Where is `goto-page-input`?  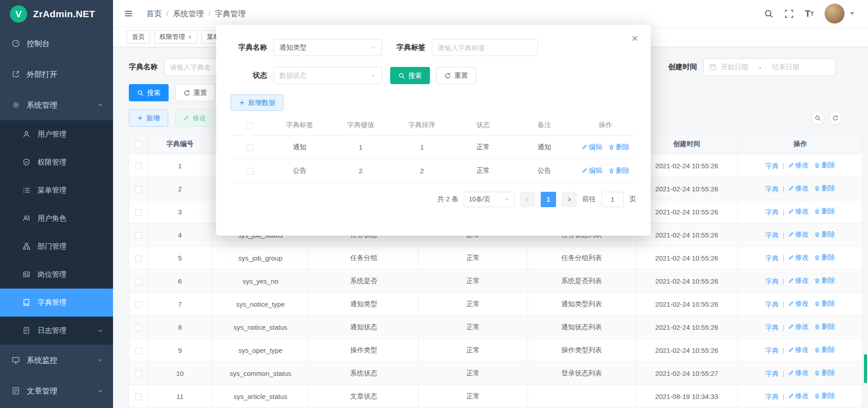
goto-page-input is located at coordinates (613, 199).